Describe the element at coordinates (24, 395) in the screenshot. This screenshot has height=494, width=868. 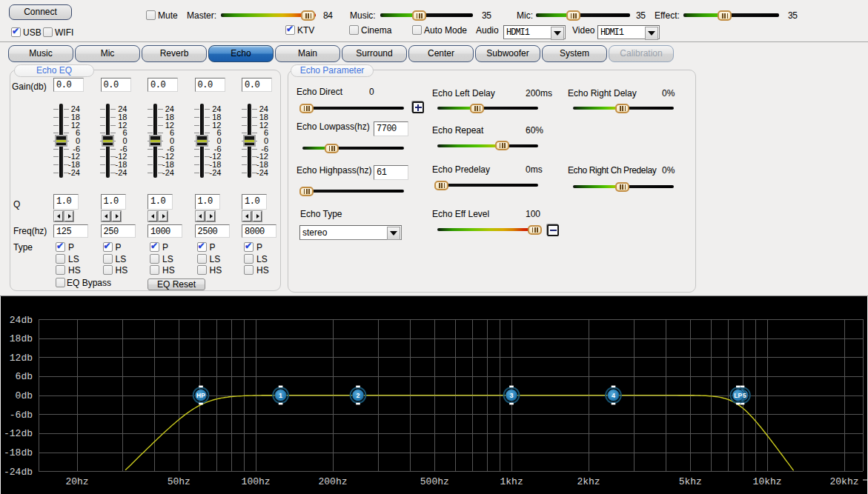
I see `svg-text: 0db` at that location.